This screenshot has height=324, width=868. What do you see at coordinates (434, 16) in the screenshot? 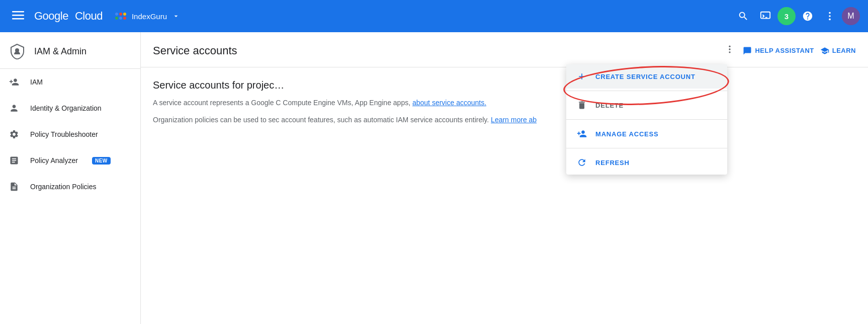
I see `top-navigation: Google Cloud IndexGuru` at bounding box center [434, 16].